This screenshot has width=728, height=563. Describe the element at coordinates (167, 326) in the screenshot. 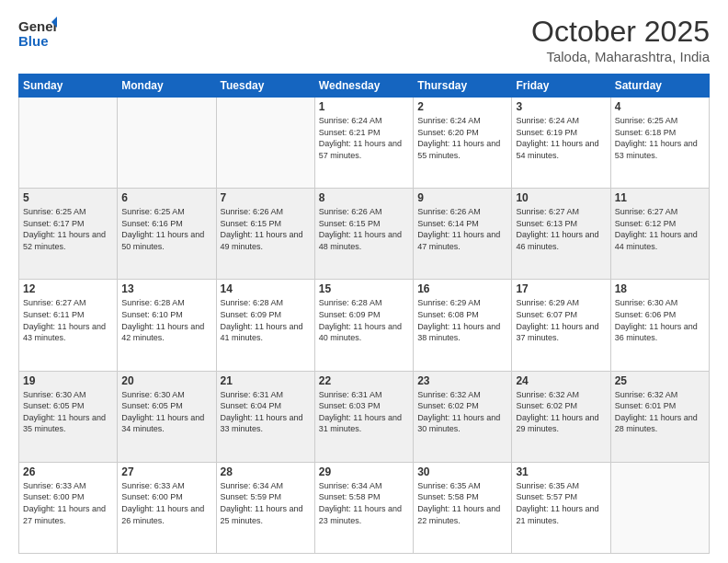

I see `calendar-cell: 13Sunrise: 6:28 AMSunset: 6:10 PMDayligh…` at that location.